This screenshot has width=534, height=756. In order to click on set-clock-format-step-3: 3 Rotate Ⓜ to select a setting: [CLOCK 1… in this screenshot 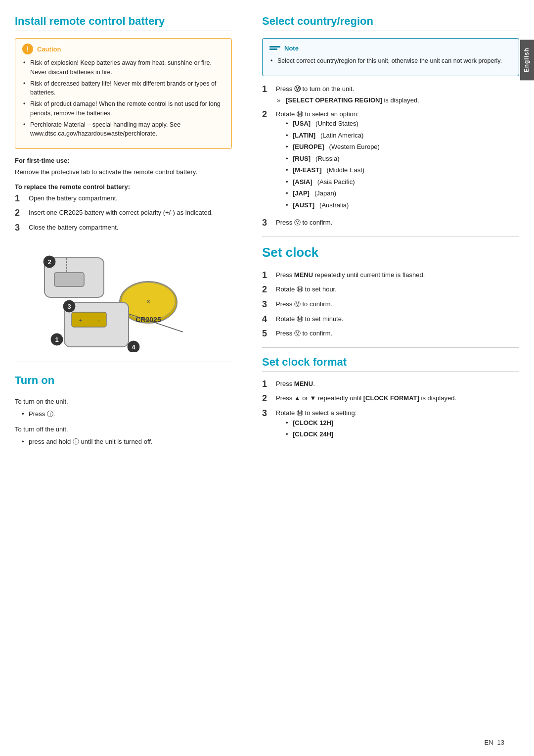, I will do `click(391, 425)`.